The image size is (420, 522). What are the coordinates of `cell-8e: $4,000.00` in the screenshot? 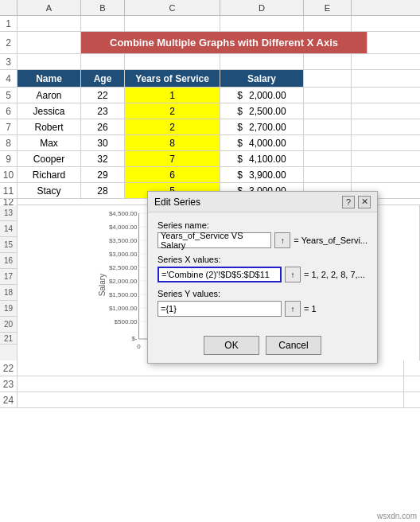 It's located at (262, 143).